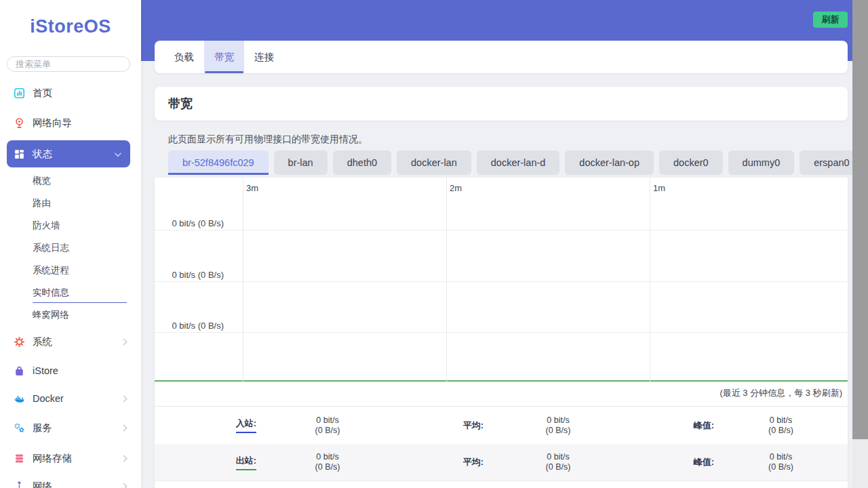 Image resolution: width=868 pixels, height=488 pixels. I want to click on outbound-average: 0 bit/s(0 B/s), so click(558, 462).